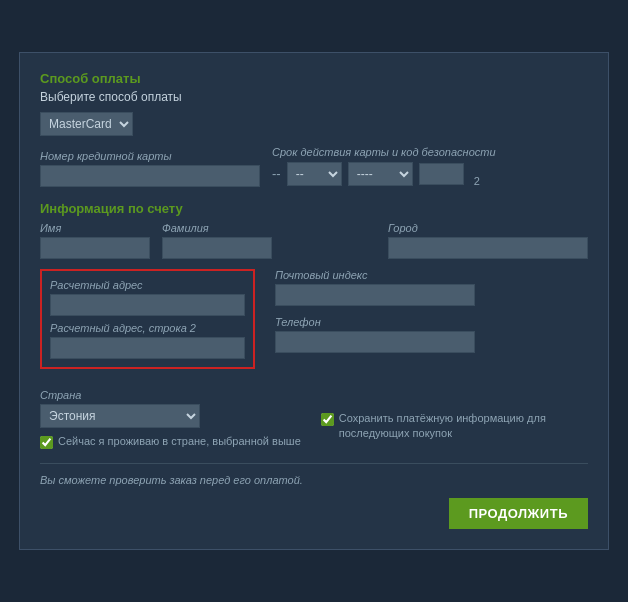  I want to click on continue-button: ПРОДОЛЖИТЬ, so click(518, 514).